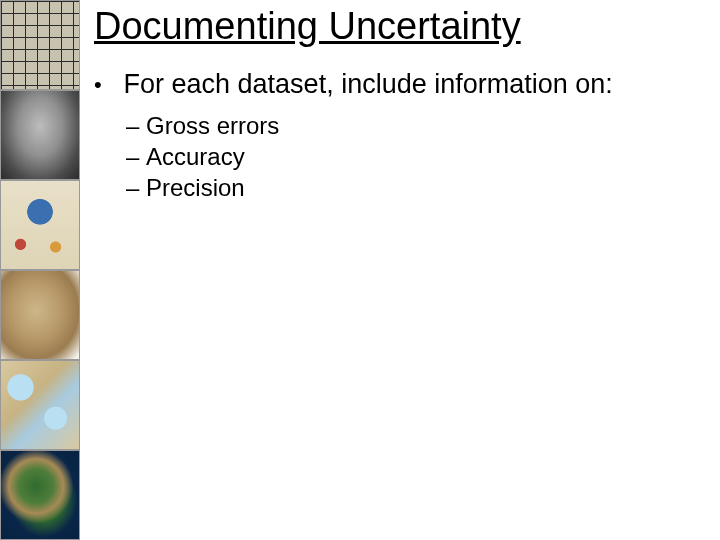 This screenshot has height=540, width=720. Describe the element at coordinates (40, 45) in the screenshot. I see `thumb-geometric-grid-map` at that location.